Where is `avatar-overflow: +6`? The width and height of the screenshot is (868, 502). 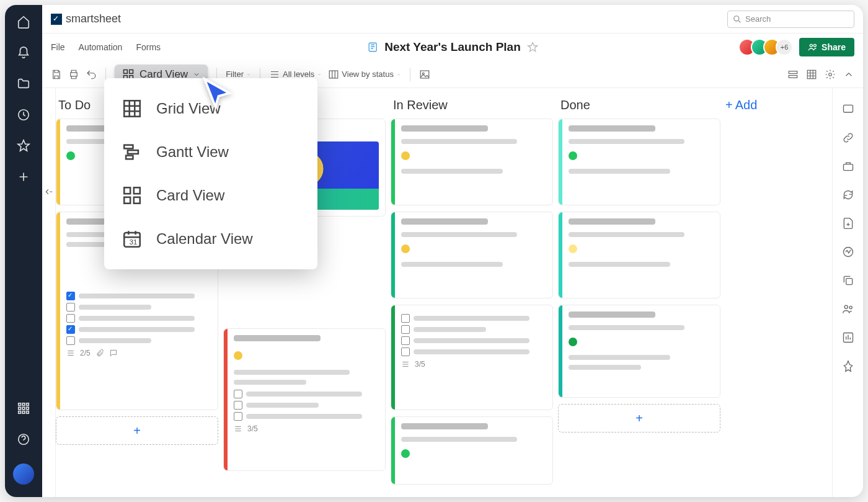 avatar-overflow: +6 is located at coordinates (784, 47).